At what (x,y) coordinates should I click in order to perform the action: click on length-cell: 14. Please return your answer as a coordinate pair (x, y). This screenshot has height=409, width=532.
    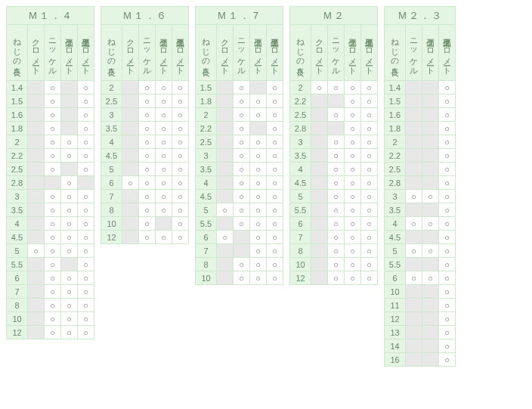
    Looking at the image, I should click on (395, 346).